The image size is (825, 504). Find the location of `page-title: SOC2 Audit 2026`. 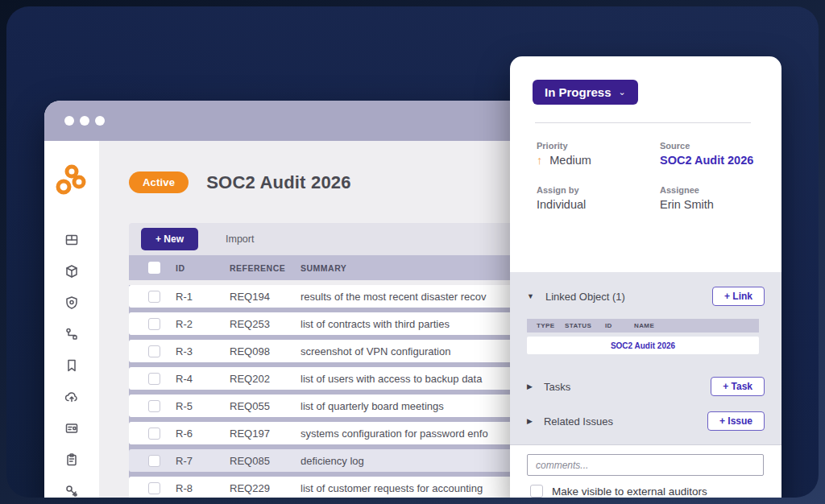

page-title: SOC2 Audit 2026 is located at coordinates (279, 183).